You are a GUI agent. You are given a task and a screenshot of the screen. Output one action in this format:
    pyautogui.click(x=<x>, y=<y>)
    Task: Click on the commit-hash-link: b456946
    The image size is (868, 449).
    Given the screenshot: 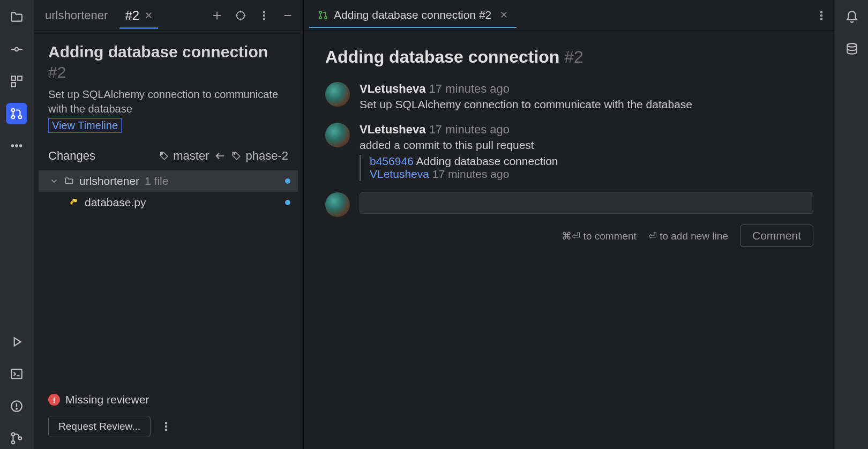 What is the action you would take?
    pyautogui.click(x=392, y=161)
    